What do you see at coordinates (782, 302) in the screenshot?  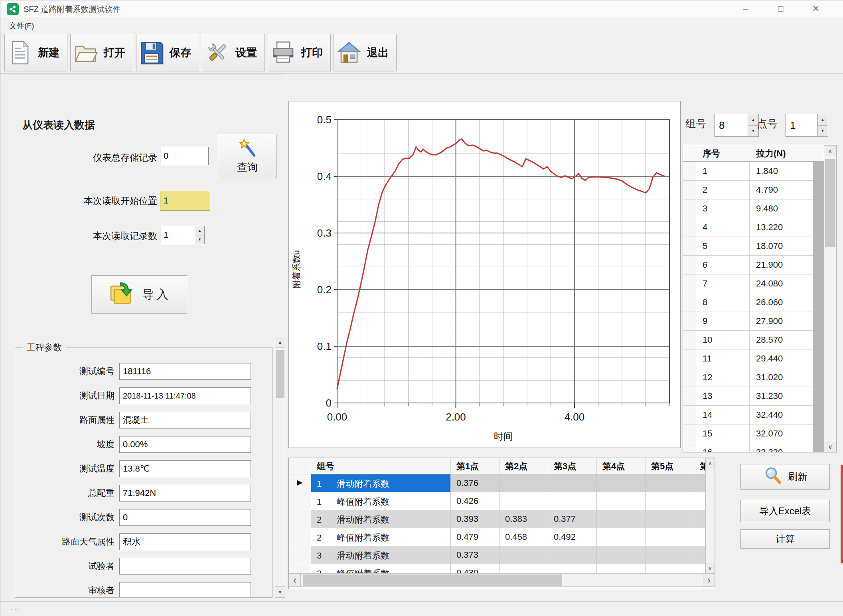 I see `force-cell: 26.060` at bounding box center [782, 302].